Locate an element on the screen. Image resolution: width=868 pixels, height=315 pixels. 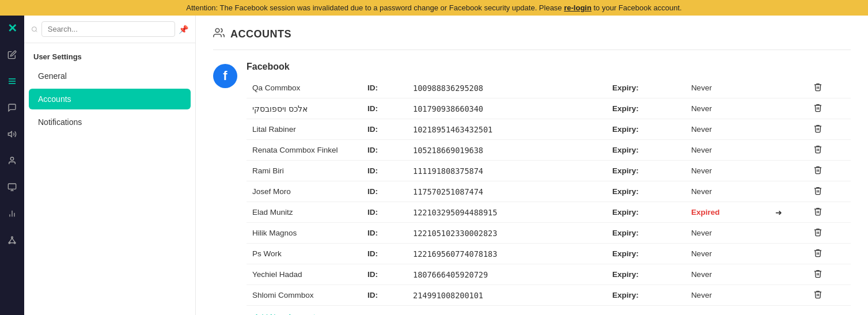
table-row: Shlomi Commbox ID: 214991008200101 Expir… is located at coordinates (548, 295).